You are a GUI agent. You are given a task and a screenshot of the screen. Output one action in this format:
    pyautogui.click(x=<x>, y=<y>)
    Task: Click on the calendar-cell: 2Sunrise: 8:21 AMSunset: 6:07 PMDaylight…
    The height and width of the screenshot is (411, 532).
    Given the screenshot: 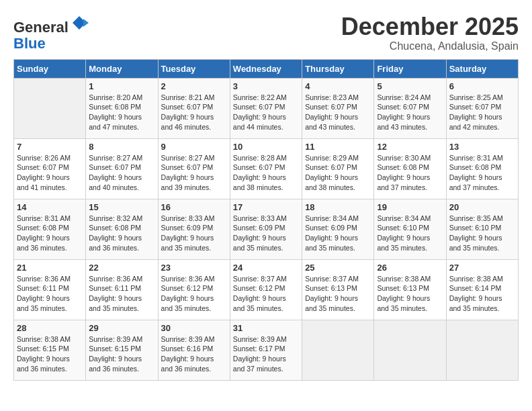 What is the action you would take?
    pyautogui.click(x=193, y=108)
    